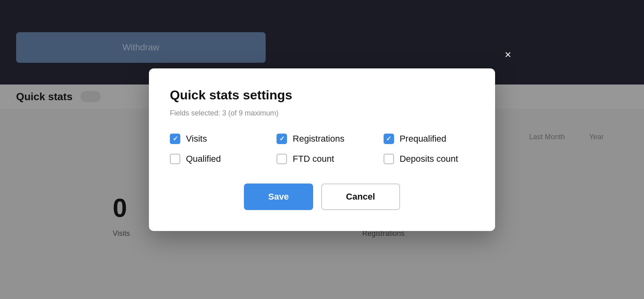 The image size is (644, 299). I want to click on close-button: ×, so click(508, 55).